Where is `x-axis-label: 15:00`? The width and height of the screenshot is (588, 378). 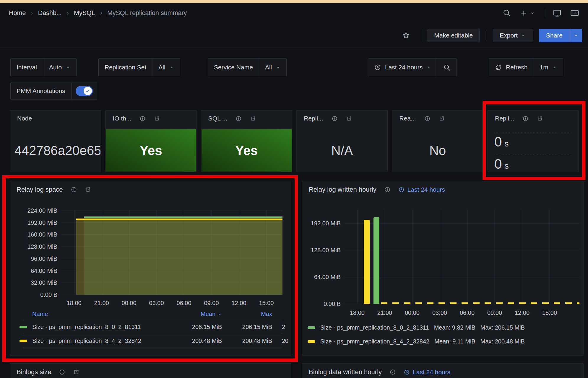
x-axis-label: 15:00 is located at coordinates (550, 313).